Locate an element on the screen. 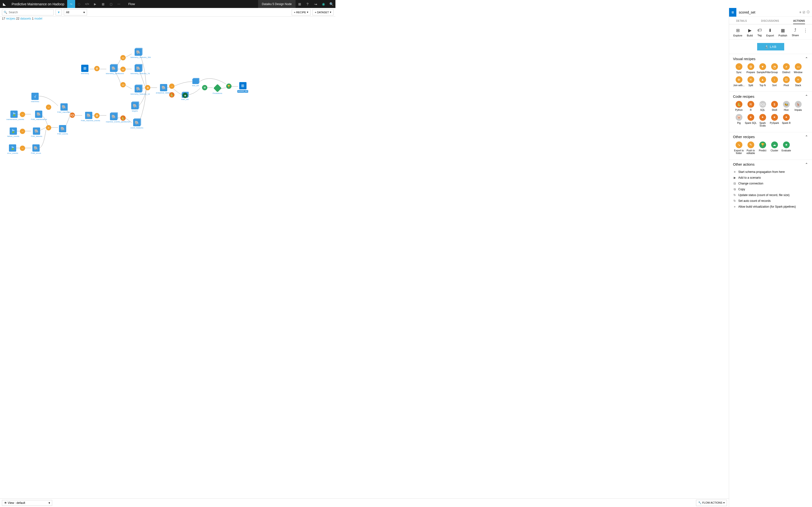  recipe-score: 🏆 is located at coordinates (229, 86).